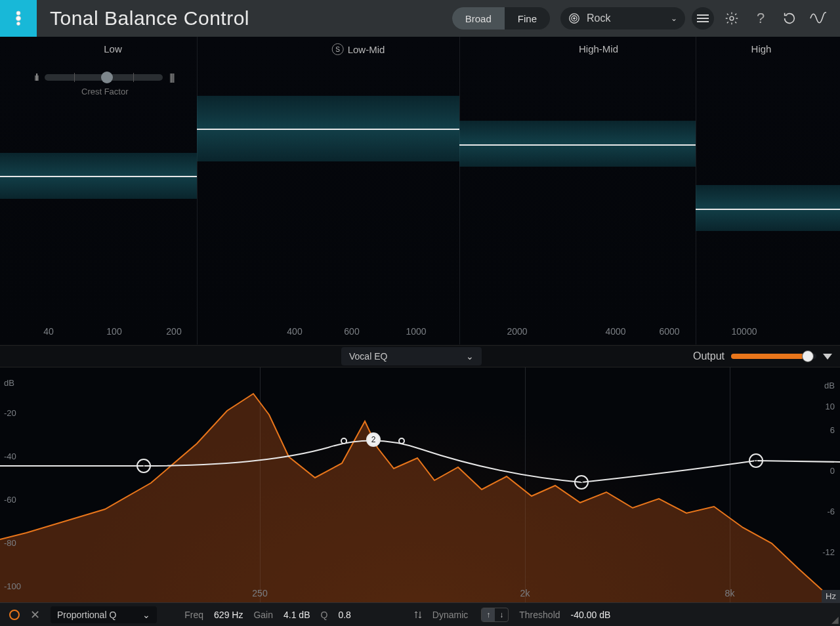 This screenshot has width=840, height=626. Describe the element at coordinates (830, 407) in the screenshot. I see `db-tick-right: 10` at that location.